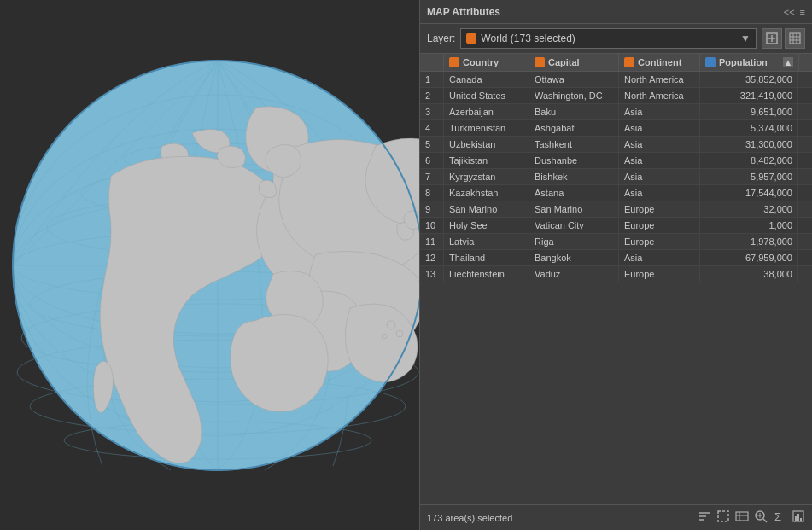 The image size is (812, 530). What do you see at coordinates (750, 274) in the screenshot?
I see `row-population: 38,000` at bounding box center [750, 274].